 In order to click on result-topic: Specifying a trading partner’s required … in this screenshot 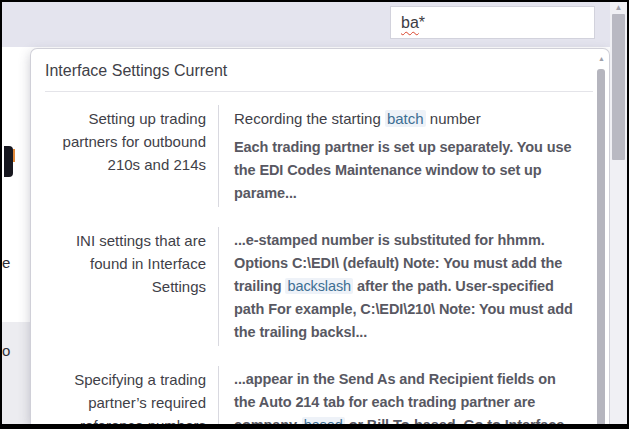, I will do `click(131, 395)`.